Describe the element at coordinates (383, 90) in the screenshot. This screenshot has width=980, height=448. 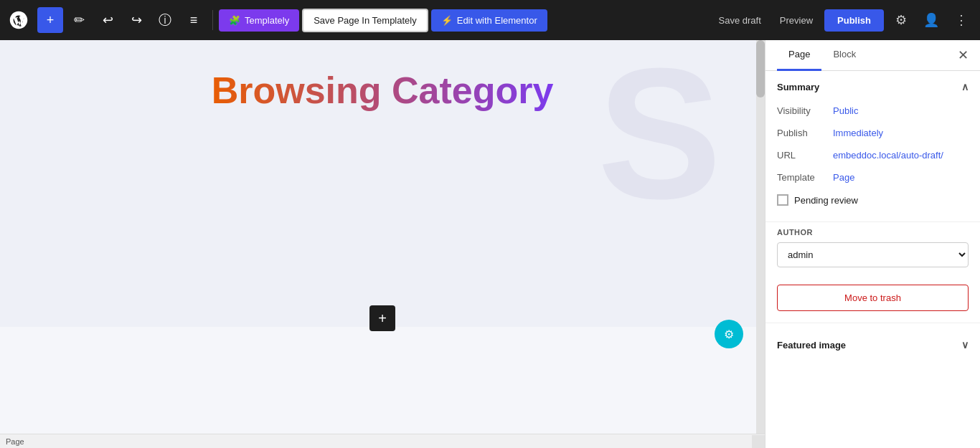
I see `page-title: Browsing Category` at that location.